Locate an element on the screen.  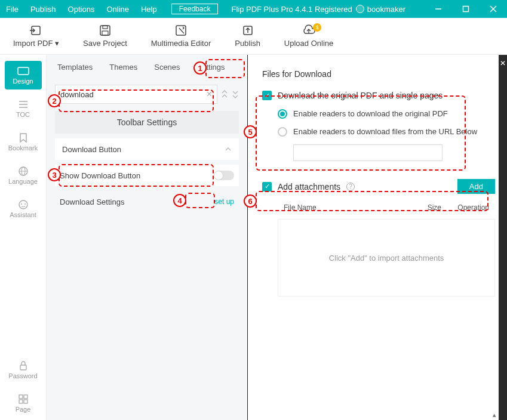
clear-search-icon: × is located at coordinates (209, 94).